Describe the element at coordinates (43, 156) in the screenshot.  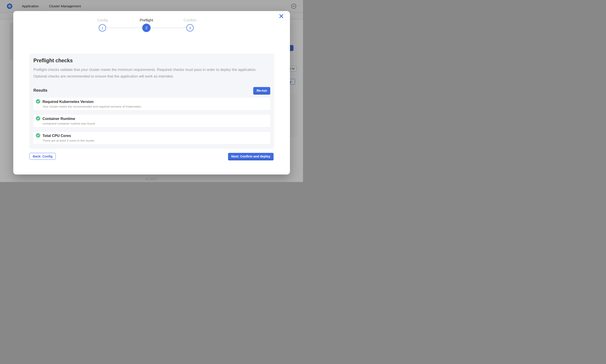
I see `back-config-button: Back: Config` at that location.